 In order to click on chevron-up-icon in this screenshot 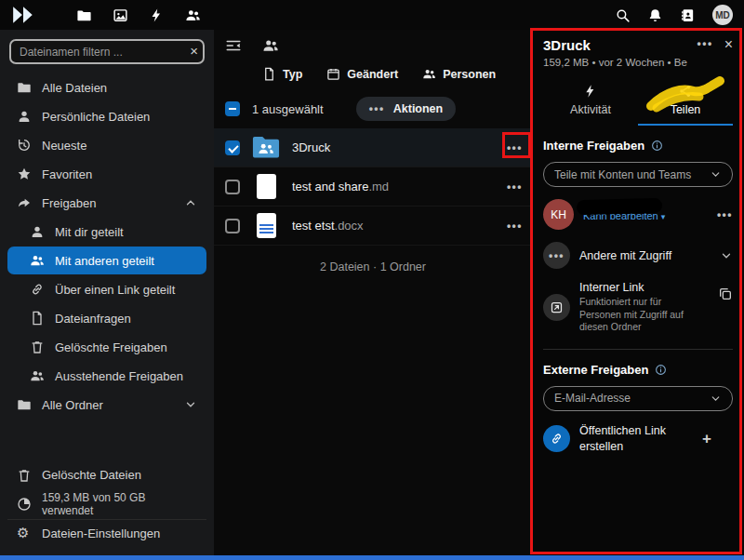, I will do `click(191, 203)`.